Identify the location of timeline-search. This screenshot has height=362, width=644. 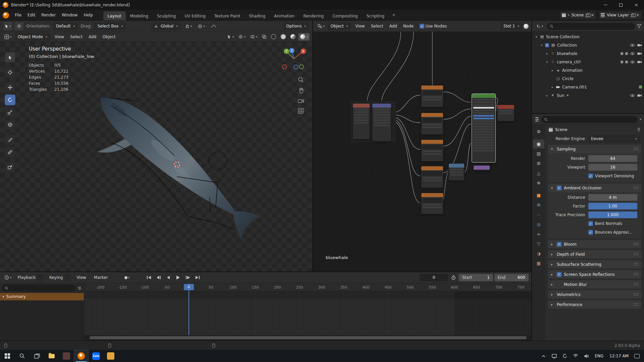
(39, 288).